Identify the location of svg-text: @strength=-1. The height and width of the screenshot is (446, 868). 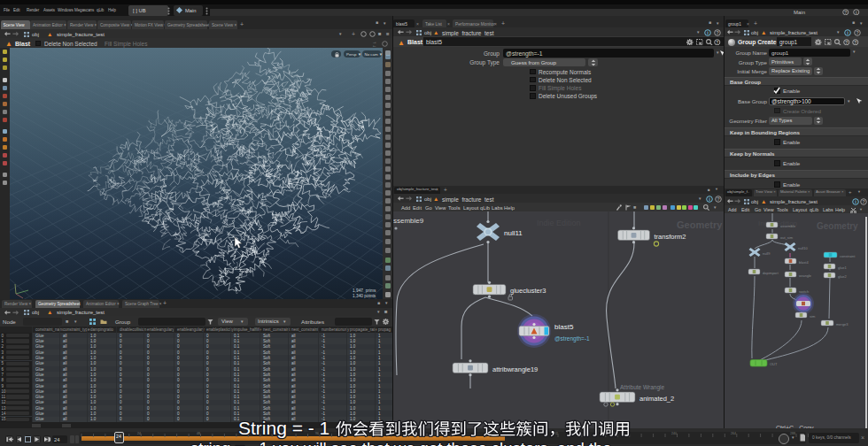
(572, 339).